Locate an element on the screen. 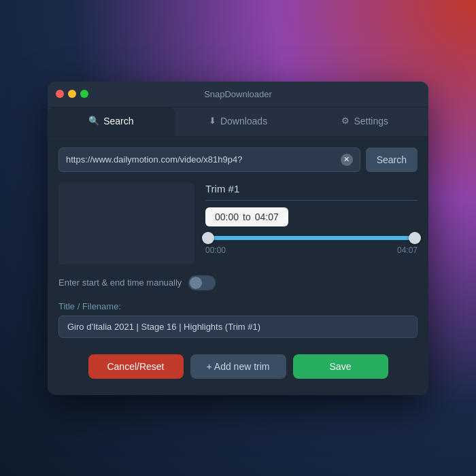  trim-panel: Trim #1 00:00 to 04:07 00:00 04:07 is located at coordinates (311, 224).